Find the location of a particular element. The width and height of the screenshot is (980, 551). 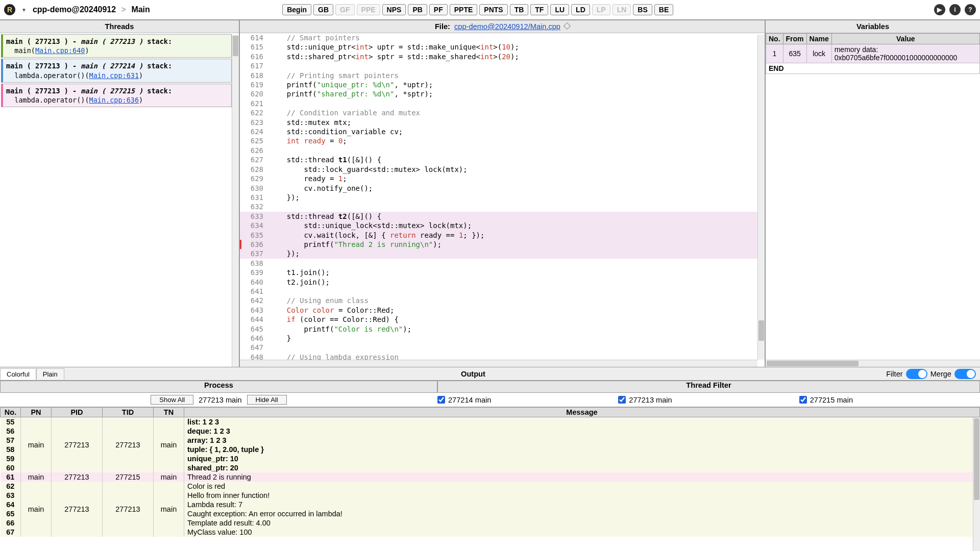

thread-link: Main.cpp:631 is located at coordinates (114, 76).